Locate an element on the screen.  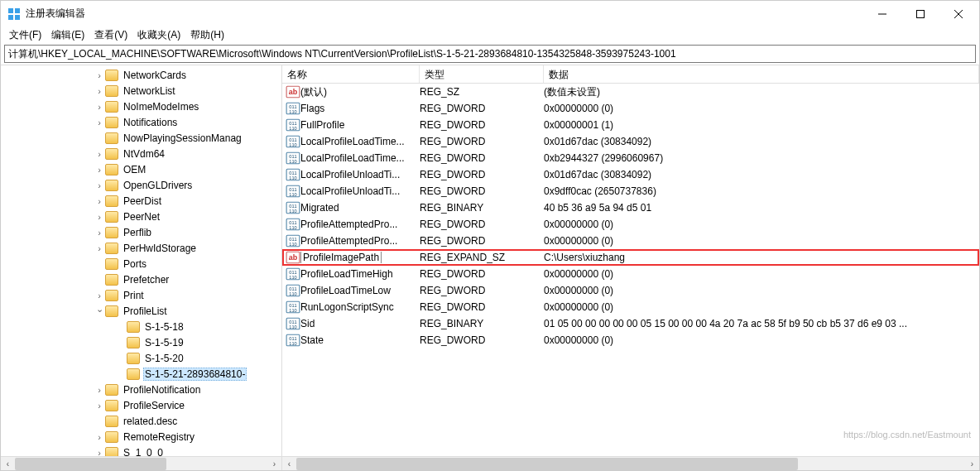
tree-item: Prefetcher is located at coordinates (141, 280).